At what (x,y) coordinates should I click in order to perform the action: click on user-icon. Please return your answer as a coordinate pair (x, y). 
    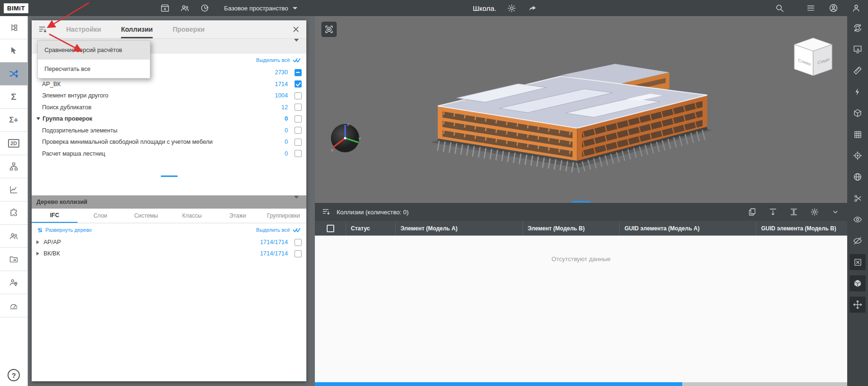
    Looking at the image, I should click on (856, 8).